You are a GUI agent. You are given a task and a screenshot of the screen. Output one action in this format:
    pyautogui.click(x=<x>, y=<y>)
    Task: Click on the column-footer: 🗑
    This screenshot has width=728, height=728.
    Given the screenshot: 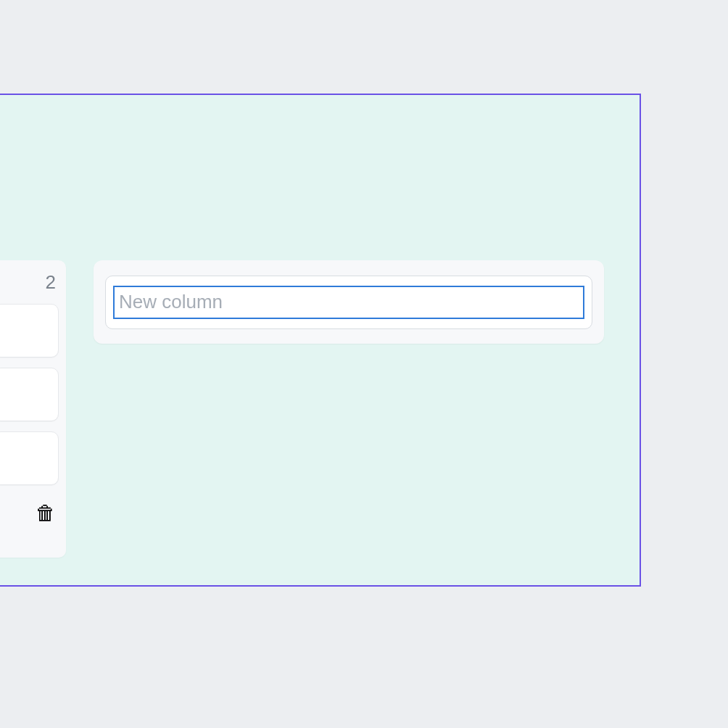 What is the action you would take?
    pyautogui.click(x=33, y=513)
    